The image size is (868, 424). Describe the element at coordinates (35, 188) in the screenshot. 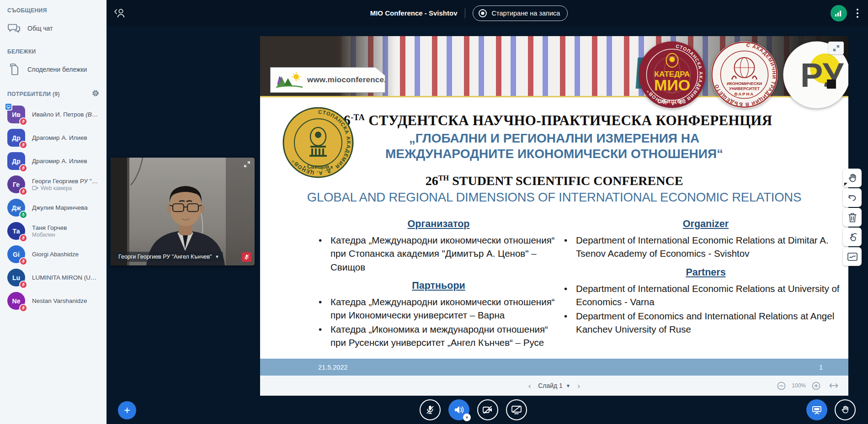

I see `webcam-icon` at that location.